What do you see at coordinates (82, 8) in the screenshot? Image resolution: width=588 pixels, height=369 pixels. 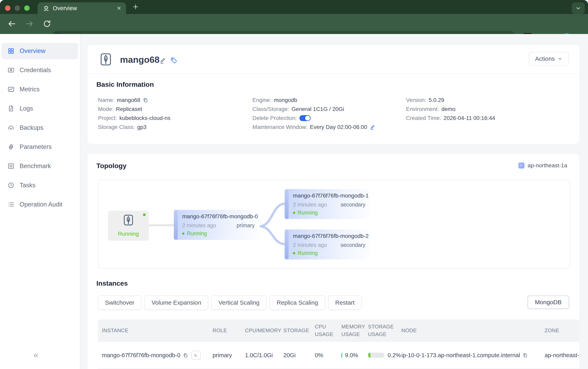 I see `browser-tab: Overview` at bounding box center [82, 8].